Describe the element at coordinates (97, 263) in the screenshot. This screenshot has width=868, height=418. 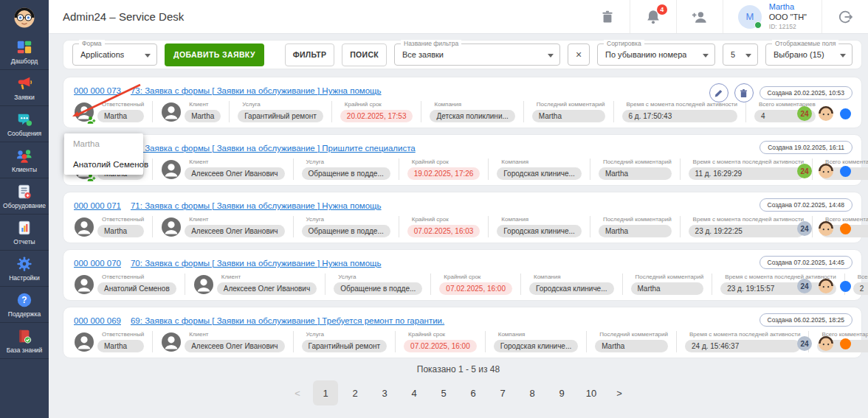
I see `ticket-number: 000 000 070` at that location.